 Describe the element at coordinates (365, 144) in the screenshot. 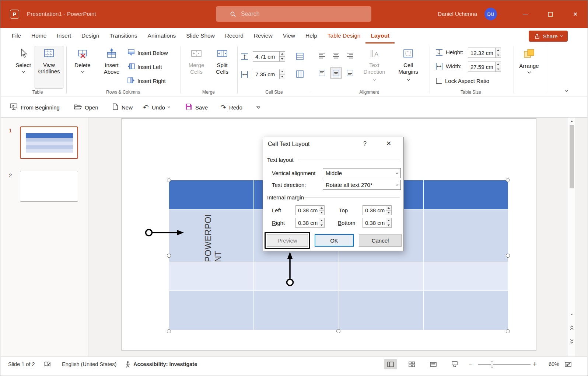

I see `dialog-help-button: ?` at that location.